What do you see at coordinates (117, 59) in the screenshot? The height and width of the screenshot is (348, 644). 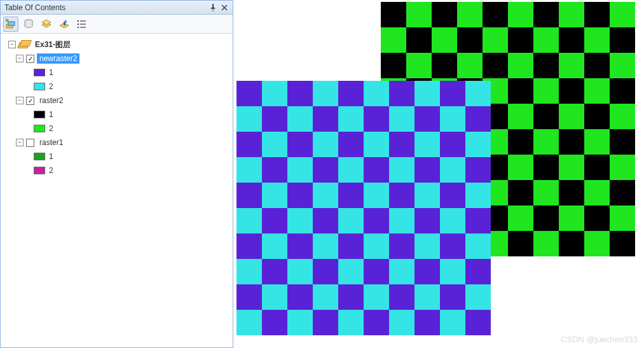 I see `layer-node-newraster2: − newraster2` at bounding box center [117, 59].